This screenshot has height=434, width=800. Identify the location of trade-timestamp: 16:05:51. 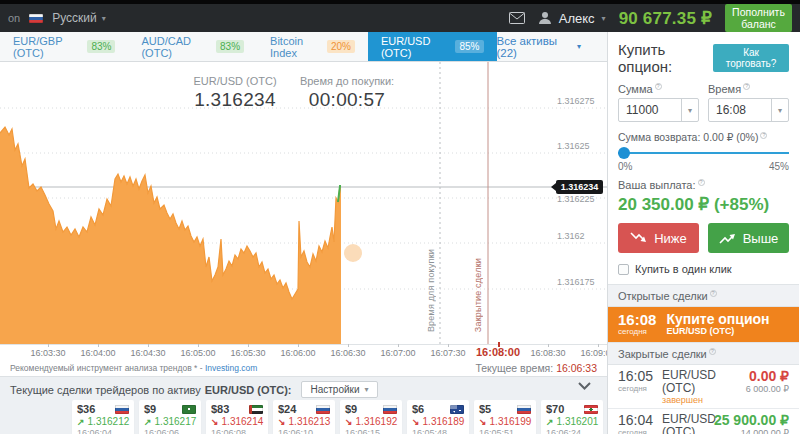
(505, 431).